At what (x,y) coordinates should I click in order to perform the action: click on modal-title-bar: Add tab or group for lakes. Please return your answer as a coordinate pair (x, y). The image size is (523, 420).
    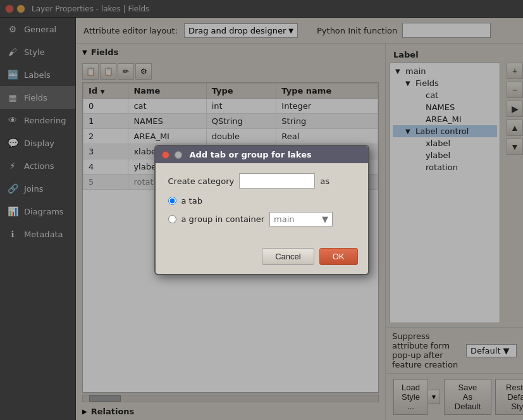
    Looking at the image, I should click on (262, 154).